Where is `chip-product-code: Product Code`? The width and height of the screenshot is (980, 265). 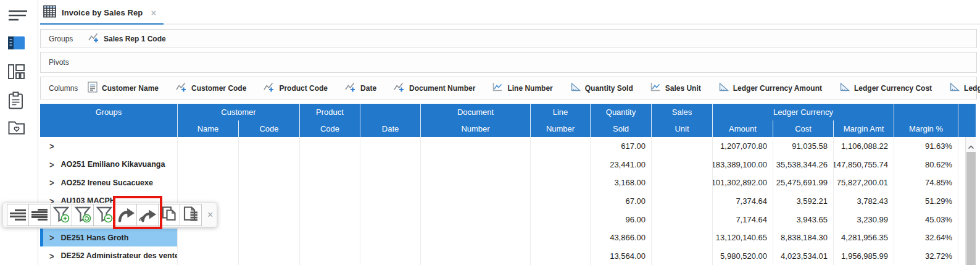
chip-product-code: Product Code is located at coordinates (295, 88).